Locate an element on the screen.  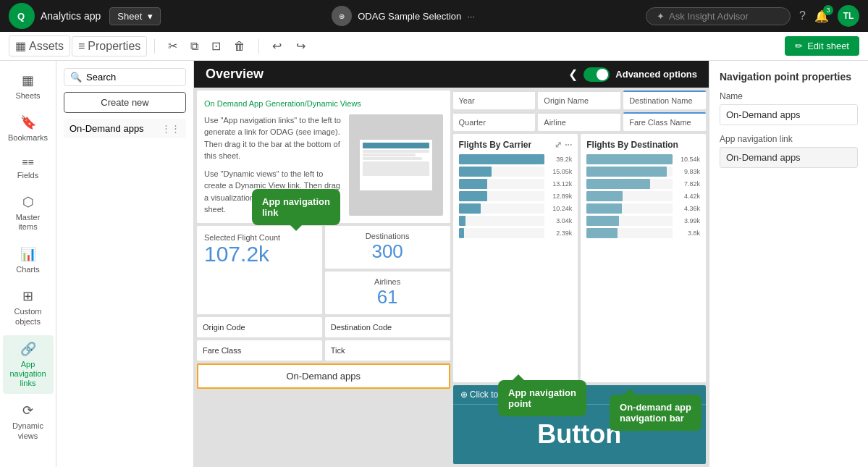
toolbar: ▦ Assets ≡ Properties ✂ ⧉ ⊡ 🗑 ↩ ↪ ✏ Edit… is located at coordinates (434, 46).